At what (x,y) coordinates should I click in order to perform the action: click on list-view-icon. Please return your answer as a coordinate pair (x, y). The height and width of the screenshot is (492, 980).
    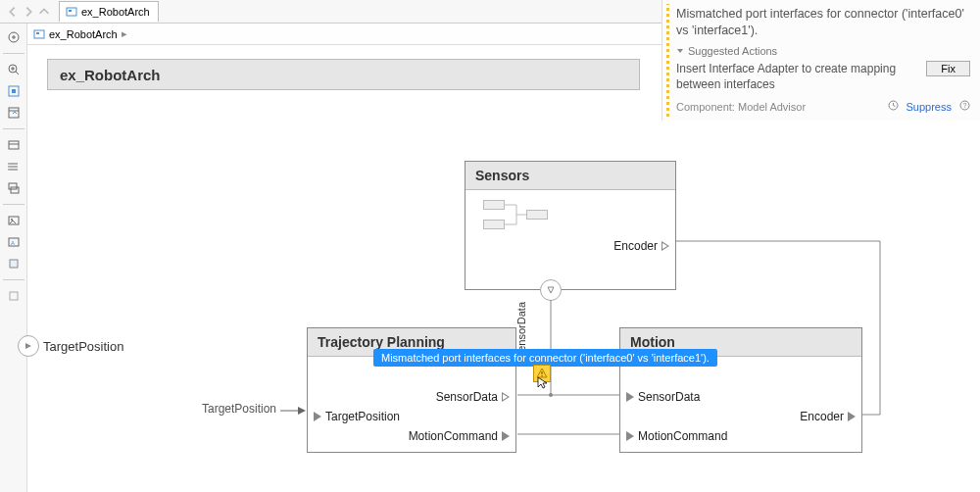
    Looking at the image, I should click on (14, 167).